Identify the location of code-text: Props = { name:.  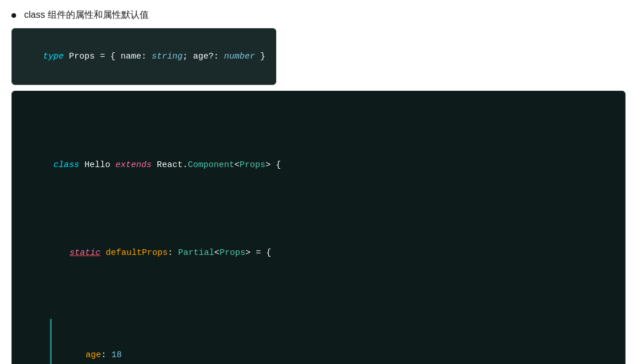
(108, 56).